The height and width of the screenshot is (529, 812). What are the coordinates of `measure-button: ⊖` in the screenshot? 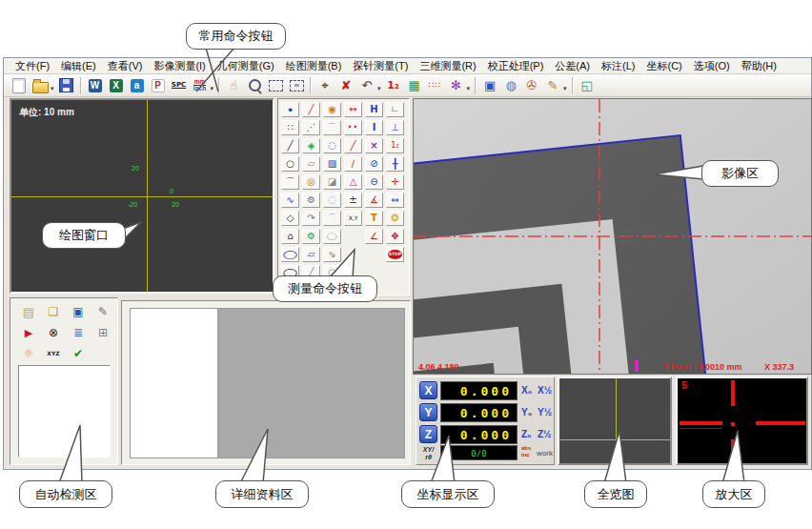 It's located at (374, 182).